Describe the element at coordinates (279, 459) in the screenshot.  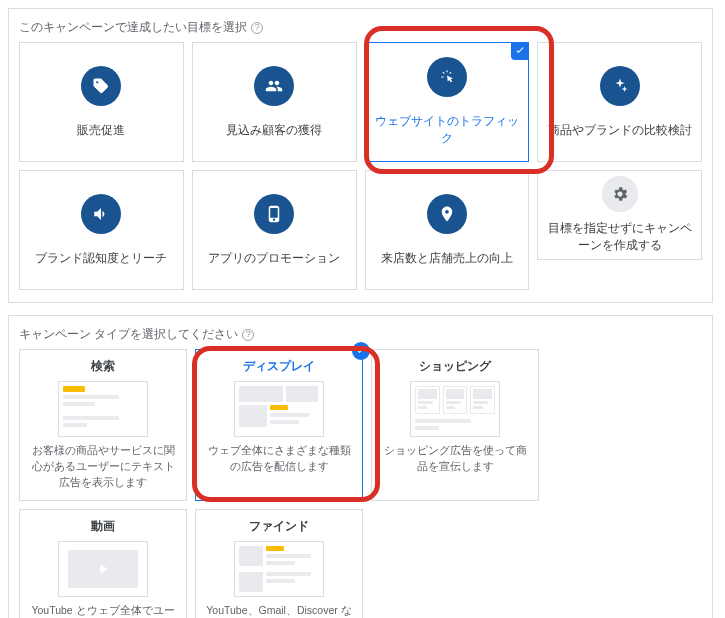
I see `type-desc: ウェブ全体にさまざまな種類の広告を配信します` at that location.